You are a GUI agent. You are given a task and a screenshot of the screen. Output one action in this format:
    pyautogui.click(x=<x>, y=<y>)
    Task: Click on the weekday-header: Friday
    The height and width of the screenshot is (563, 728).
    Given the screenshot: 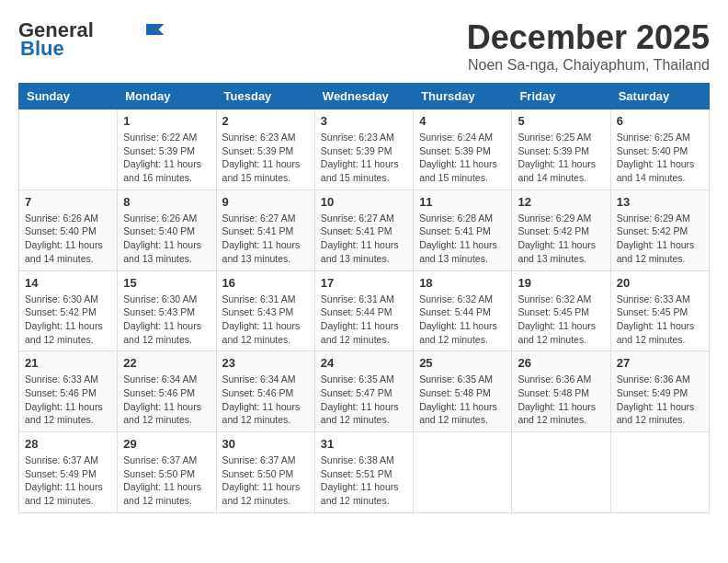 What is the action you would take?
    pyautogui.click(x=561, y=97)
    